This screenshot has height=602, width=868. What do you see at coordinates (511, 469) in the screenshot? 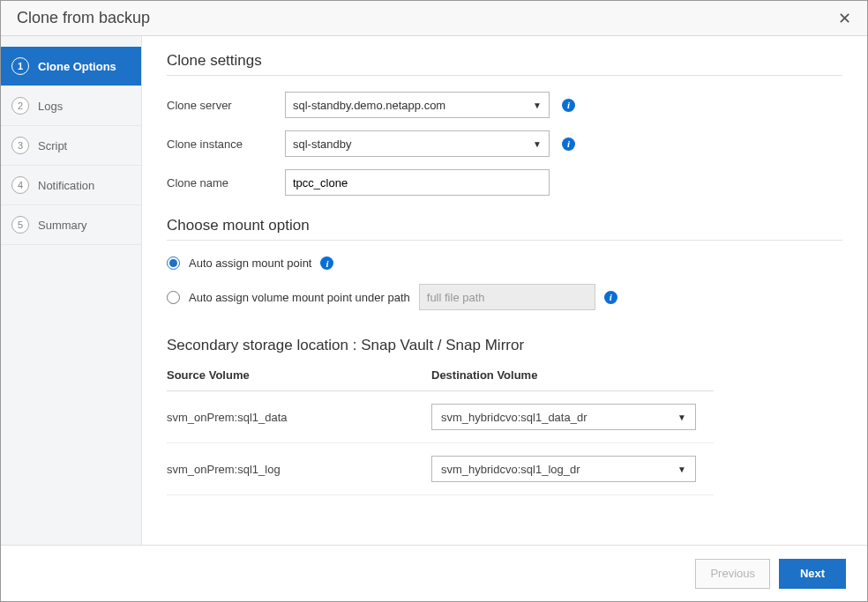
I see `dest-volume-value: svm_hybridcvo:sql1_log_dr` at bounding box center [511, 469].